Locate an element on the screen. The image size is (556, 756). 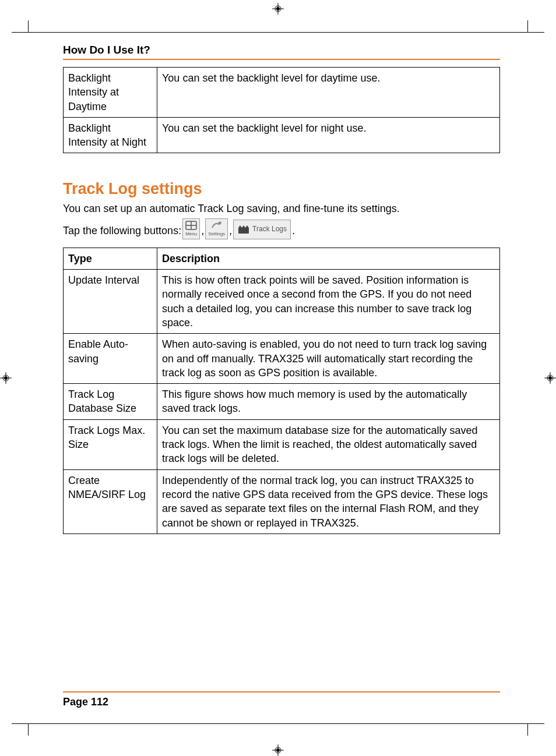
tap-buttons-line: Tap the following buttons: Menu , Settin… is located at coordinates (281, 229).